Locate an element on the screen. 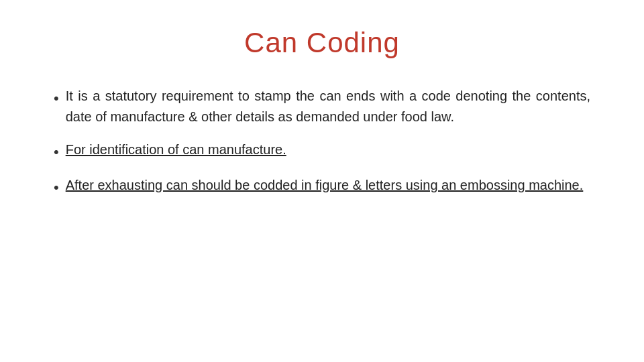 The width and height of the screenshot is (644, 362). bullet-text-2: For identification of can manufacture. is located at coordinates (176, 150).